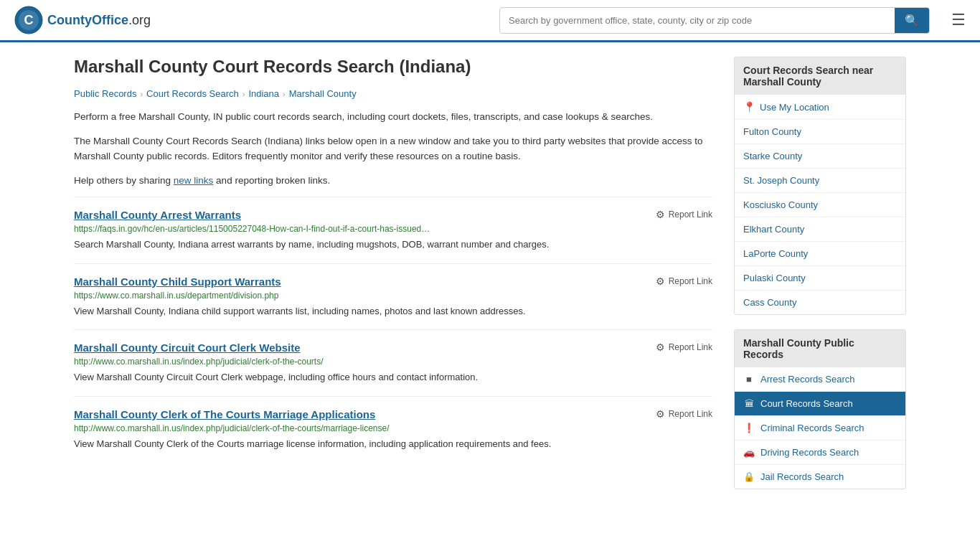  Describe the element at coordinates (684, 215) in the screenshot. I see `report-link-0: ⚙ Report Link` at that location.